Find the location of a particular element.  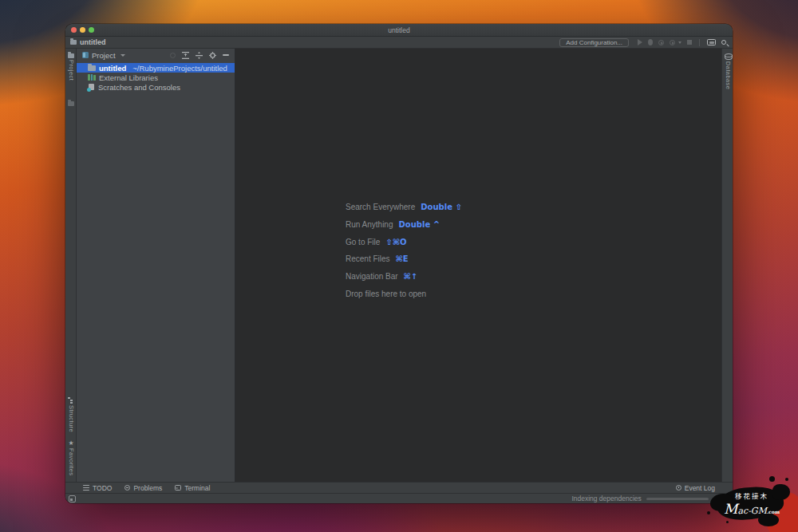

indexing-label: Indexing dependencies is located at coordinates (606, 499).